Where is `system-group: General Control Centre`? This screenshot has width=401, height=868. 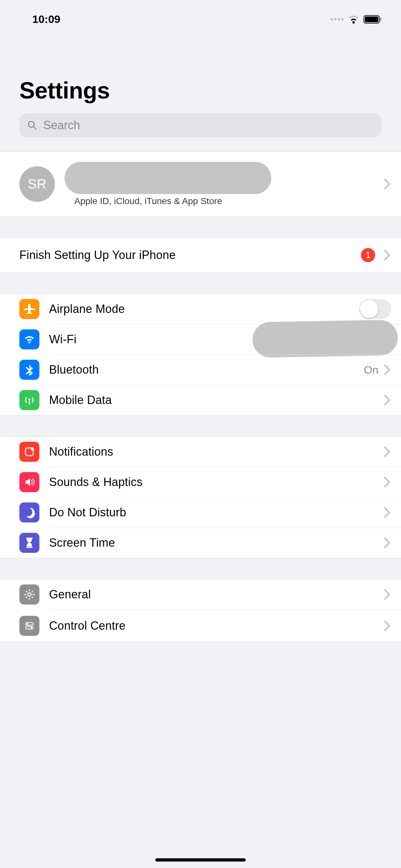
system-group: General Control Centre is located at coordinates (201, 611).